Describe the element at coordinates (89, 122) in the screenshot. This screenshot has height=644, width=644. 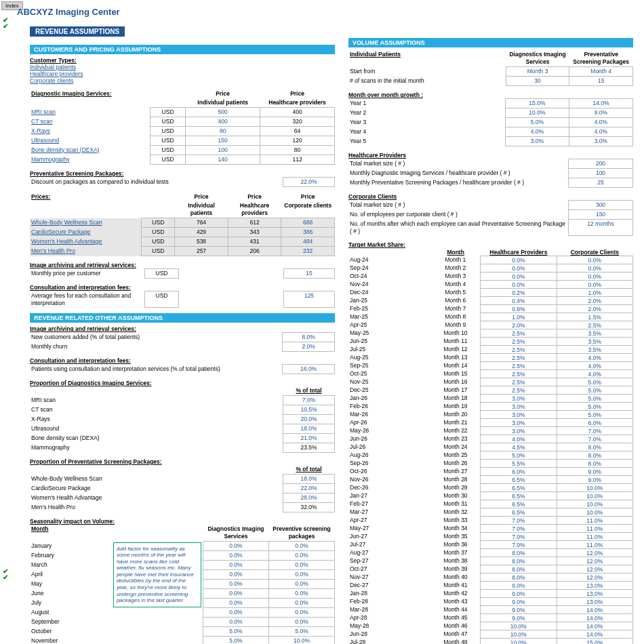
I see `service-name: CT scan` at that location.